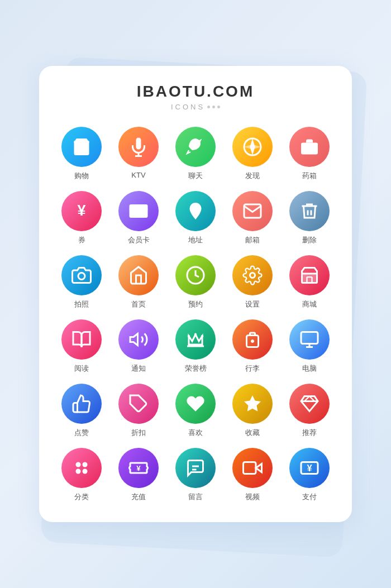  I want to click on icon-item-collect: 收藏, so click(252, 411).